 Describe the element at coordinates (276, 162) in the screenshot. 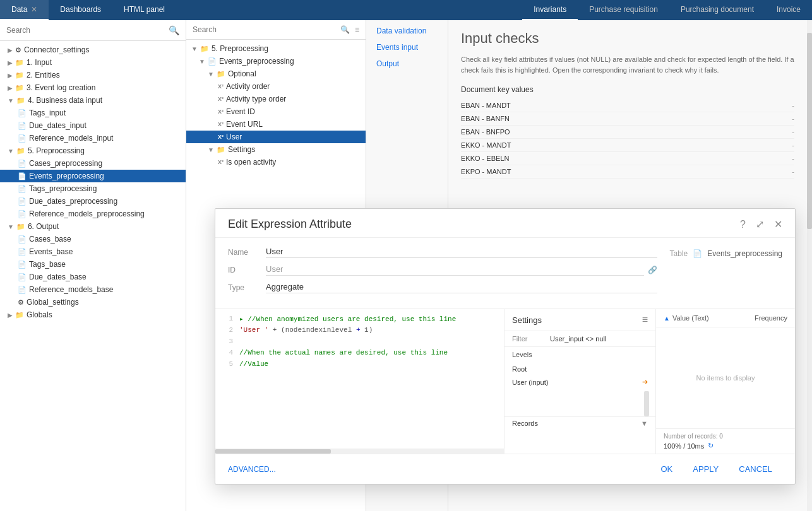

I see `middle-item-is-open-activity: X² Is open activity` at that location.